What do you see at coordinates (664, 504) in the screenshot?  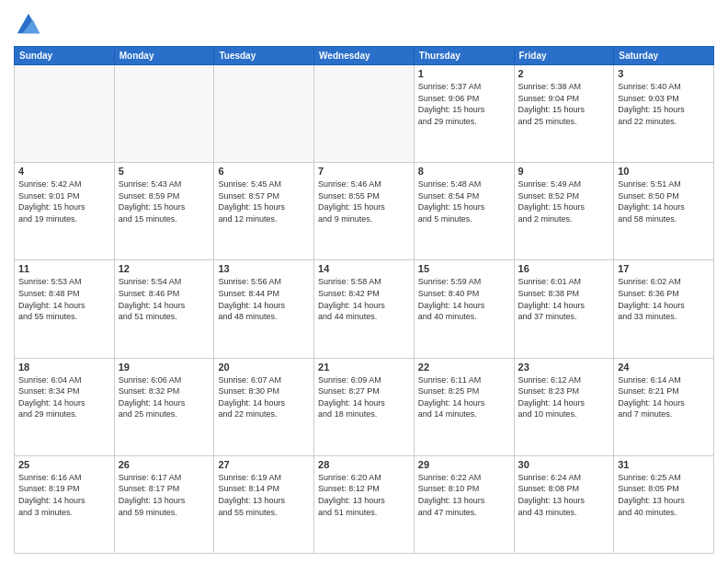 I see `calendar-day-cell: 31Sunrise: 6:25 AM Sunset: 8:05 PM Dayli…` at bounding box center [664, 504].